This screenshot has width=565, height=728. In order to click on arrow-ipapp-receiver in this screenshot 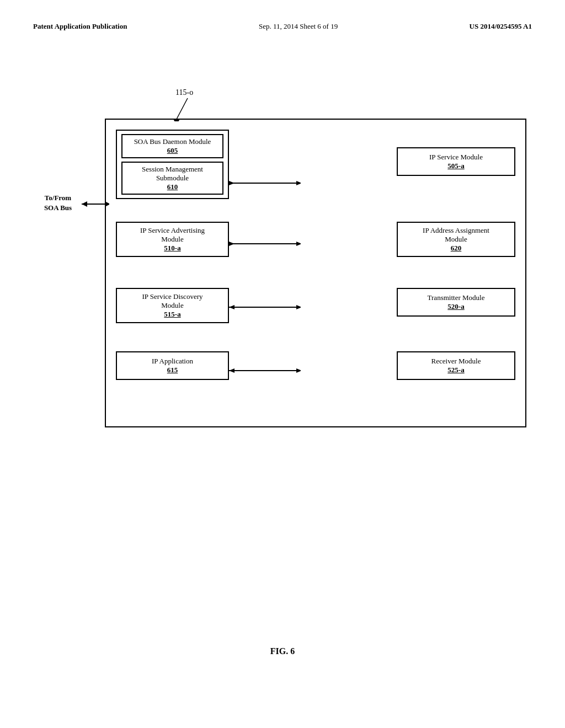, I will do `click(265, 371)`.